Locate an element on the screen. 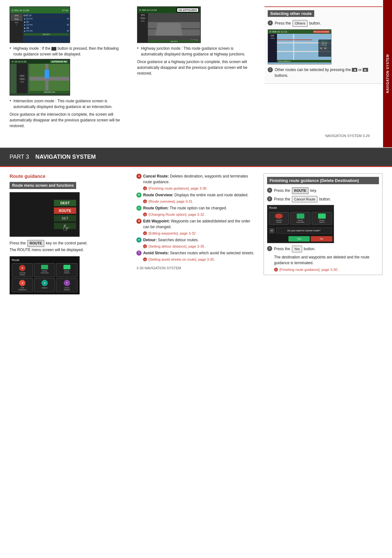 The height and width of the screenshot is (558, 392). subsection-label: Route menu screen and functions is located at coordinates (43, 185).